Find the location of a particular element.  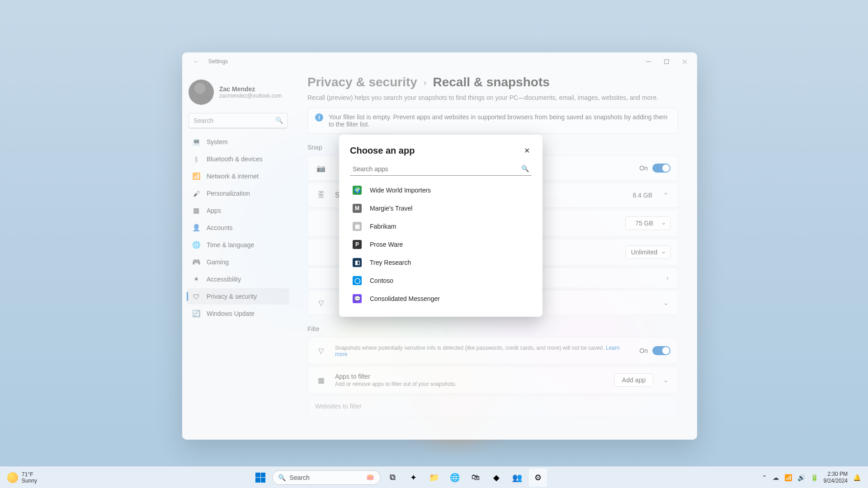

app-icon: M is located at coordinates (357, 208).